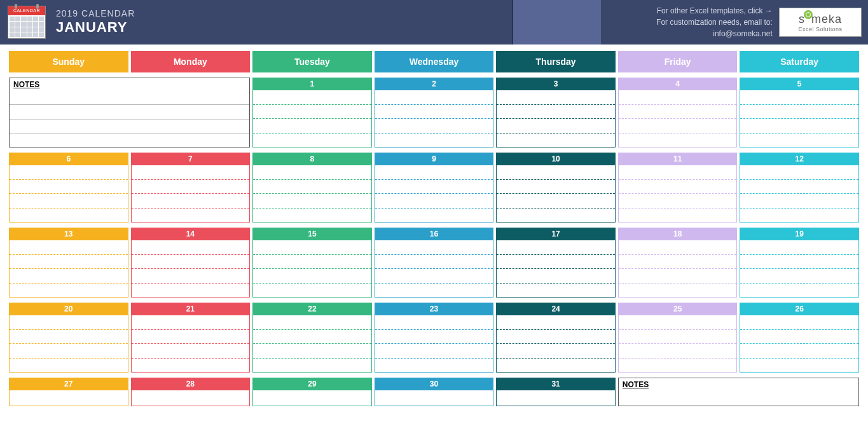 The image size is (868, 445). Describe the element at coordinates (312, 113) in the screenshot. I see `day-cell: 1` at that location.